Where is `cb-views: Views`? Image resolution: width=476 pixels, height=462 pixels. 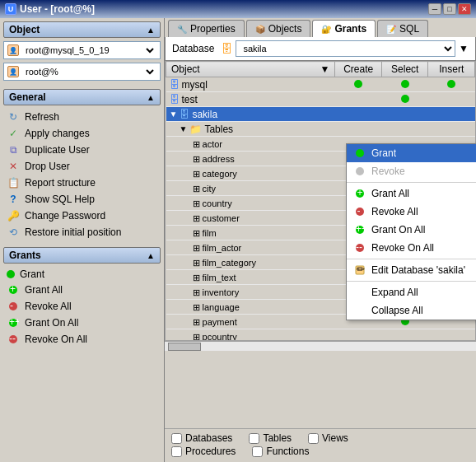 cb-views: Views is located at coordinates (328, 438).